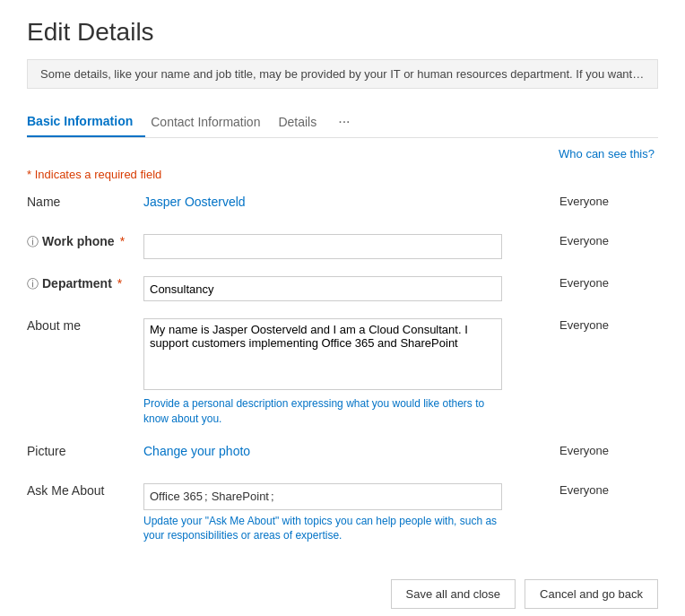 This screenshot has width=685, height=616. I want to click on tab-details: Details, so click(303, 122).